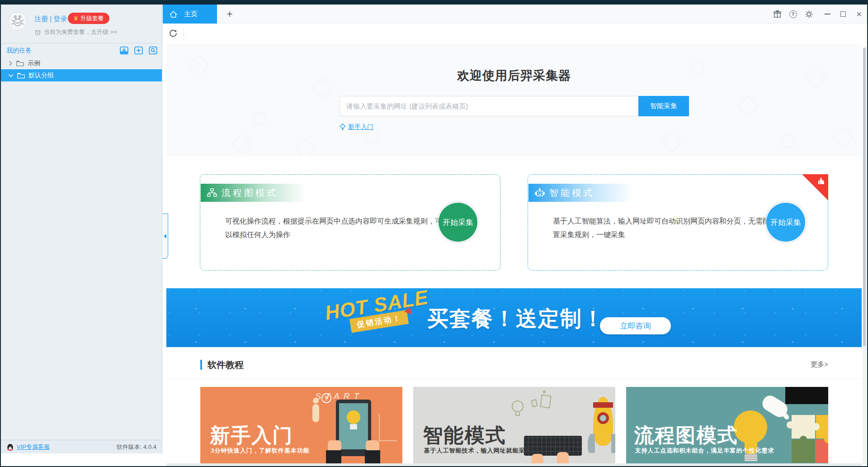  Describe the element at coordinates (138, 51) in the screenshot. I see `new-task-icon` at that location.